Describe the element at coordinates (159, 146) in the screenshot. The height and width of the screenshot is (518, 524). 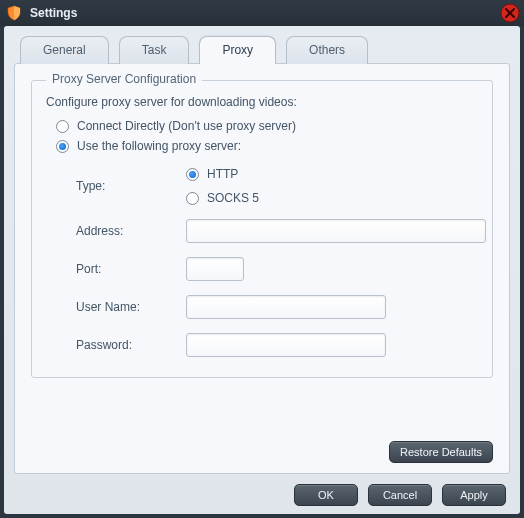
I see `mode-use-label: Use the following proxy server:` at that location.